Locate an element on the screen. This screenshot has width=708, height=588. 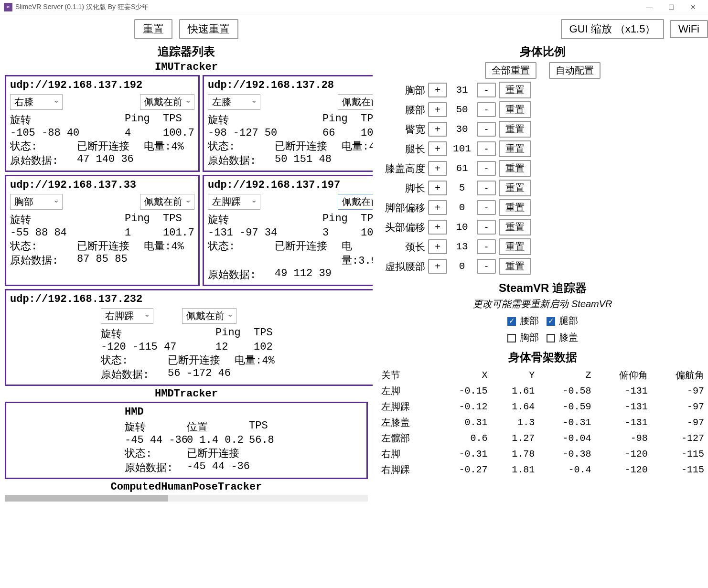
table-row: 左髋部0.61.27-0.04-98-127 is located at coordinates (543, 438).